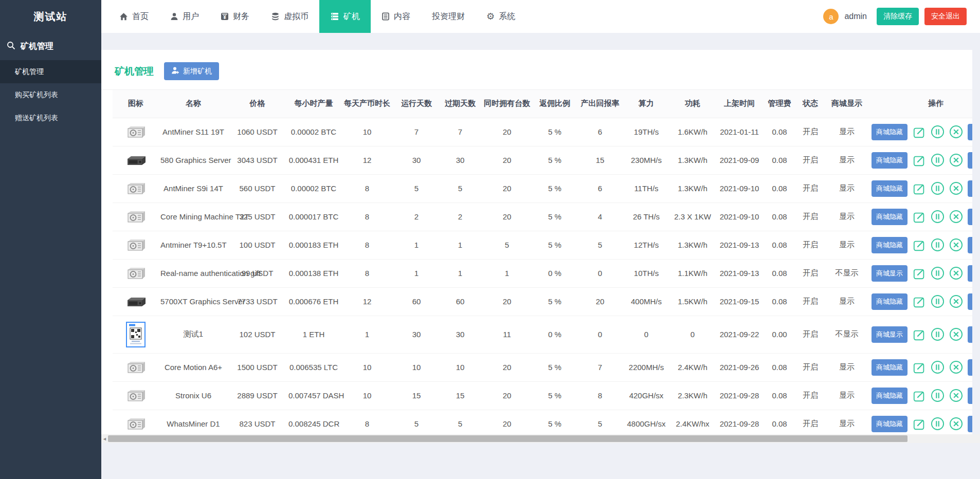 The width and height of the screenshot is (980, 479). Describe the element at coordinates (50, 95) in the screenshot. I see `sidebar-item-purchased-miners: 购买矿机列表` at that location.